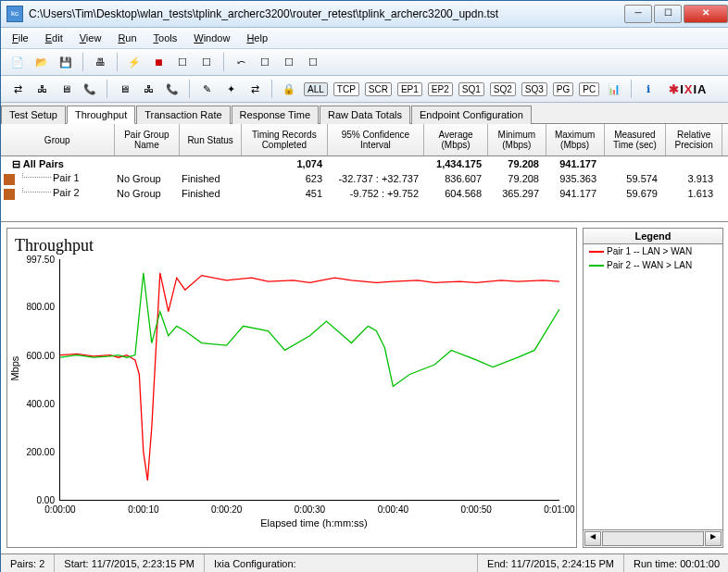  Describe the element at coordinates (635, 140) in the screenshot. I see `col-meas: Measured Time (sec)` at that location.